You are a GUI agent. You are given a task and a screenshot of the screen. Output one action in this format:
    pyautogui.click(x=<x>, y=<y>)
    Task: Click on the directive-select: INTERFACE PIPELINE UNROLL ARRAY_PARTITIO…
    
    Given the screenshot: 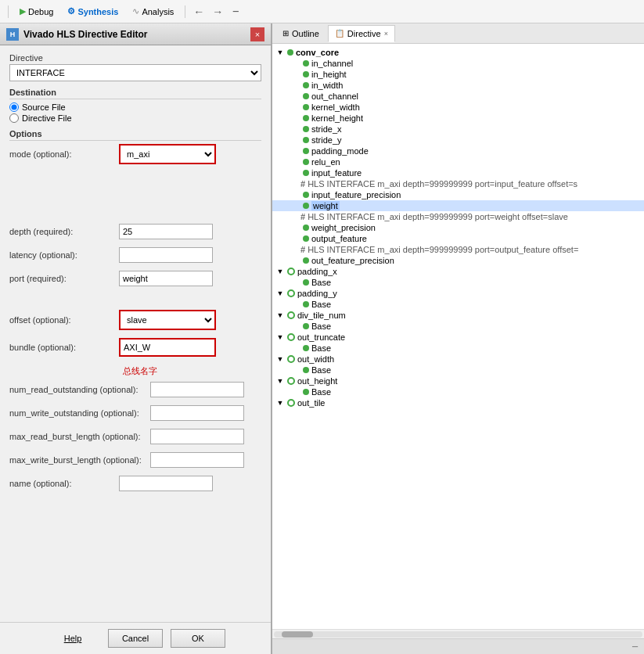 What is the action you would take?
    pyautogui.click(x=135, y=73)
    